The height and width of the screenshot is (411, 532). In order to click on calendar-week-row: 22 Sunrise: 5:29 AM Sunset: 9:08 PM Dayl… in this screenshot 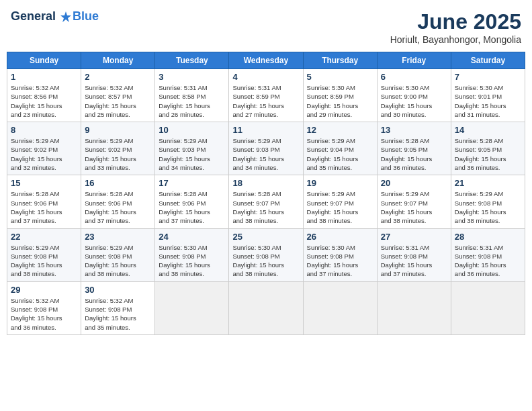, I will do `click(266, 255)`.